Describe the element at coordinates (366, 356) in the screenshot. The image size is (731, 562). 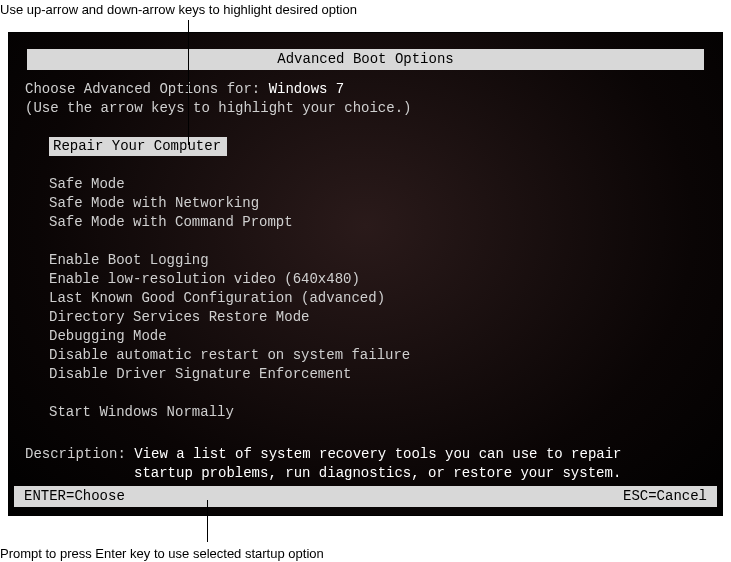
I see `option-disable-auto-restart: Disable automatic restart on system fail…` at that location.